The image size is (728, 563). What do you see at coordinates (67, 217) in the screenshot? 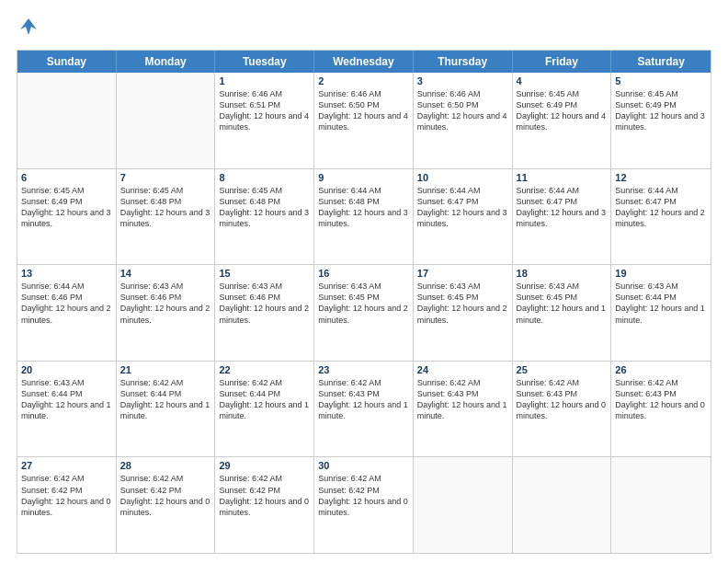
I see `calendar-cell: 6Sunrise: 6:45 AMSunset: 6:49 PMDaylight…` at bounding box center [67, 217].